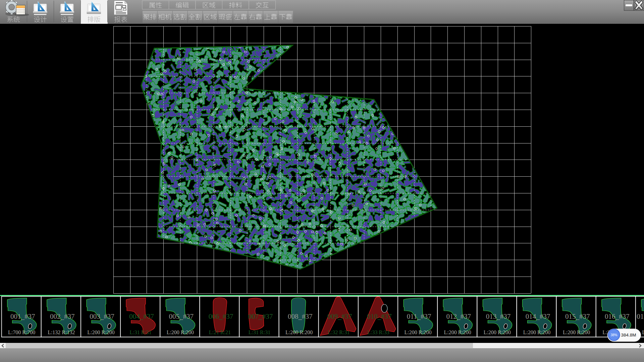 The height and width of the screenshot is (362, 644). Describe the element at coordinates (61, 333) in the screenshot. I see `svg-text: L:132 R:132` at that location.